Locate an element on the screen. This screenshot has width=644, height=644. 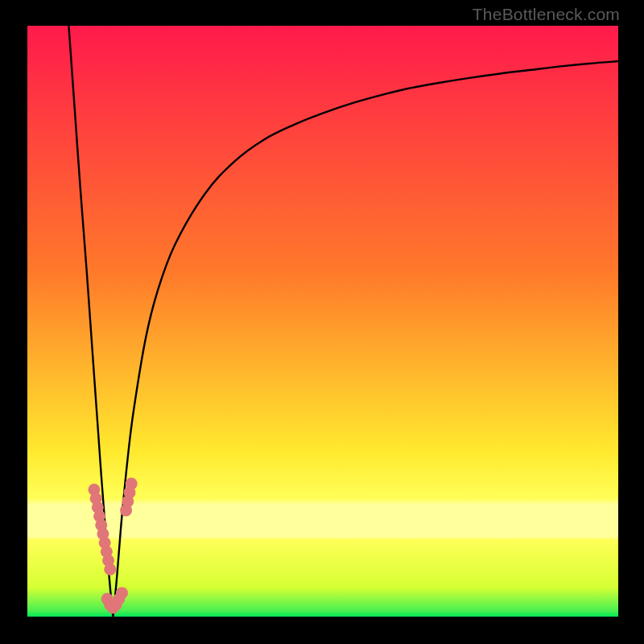
watermark-text: TheBottleneck.com is located at coordinates (546, 14).